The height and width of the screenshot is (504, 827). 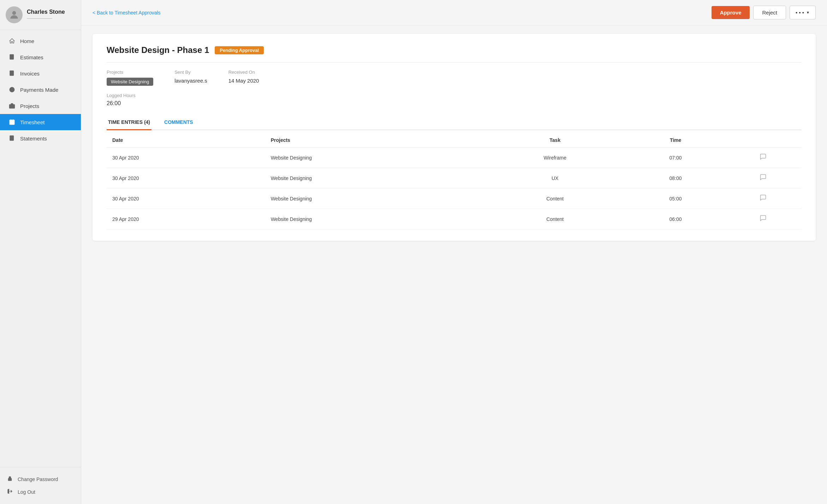 What do you see at coordinates (12, 90) in the screenshot?
I see `payments-icon: $` at bounding box center [12, 90].